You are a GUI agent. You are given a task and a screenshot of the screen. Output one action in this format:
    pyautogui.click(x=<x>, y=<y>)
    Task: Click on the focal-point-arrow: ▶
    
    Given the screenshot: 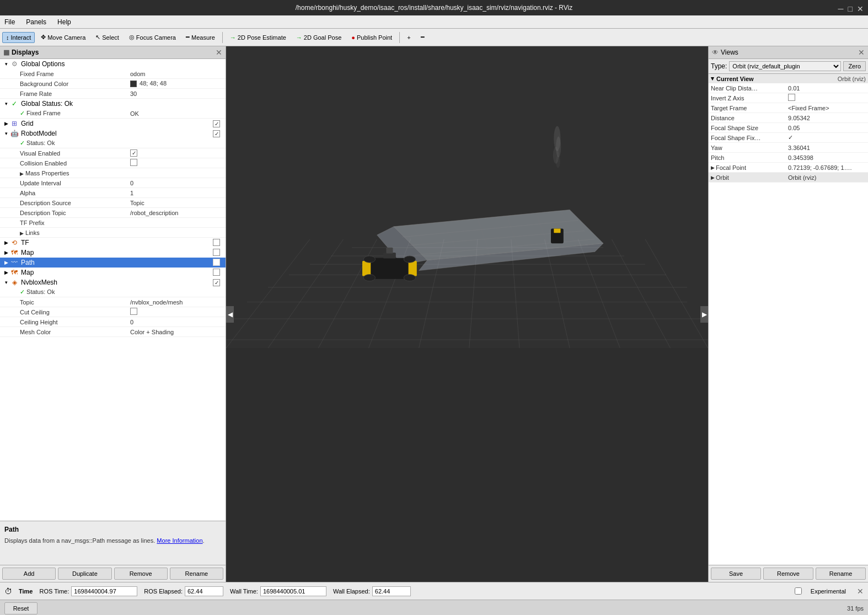 What is the action you would take?
    pyautogui.click(x=712, y=168)
    